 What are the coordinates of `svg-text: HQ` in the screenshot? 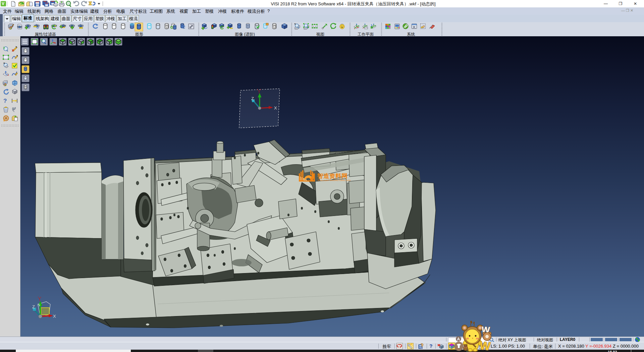 It's located at (421, 348).